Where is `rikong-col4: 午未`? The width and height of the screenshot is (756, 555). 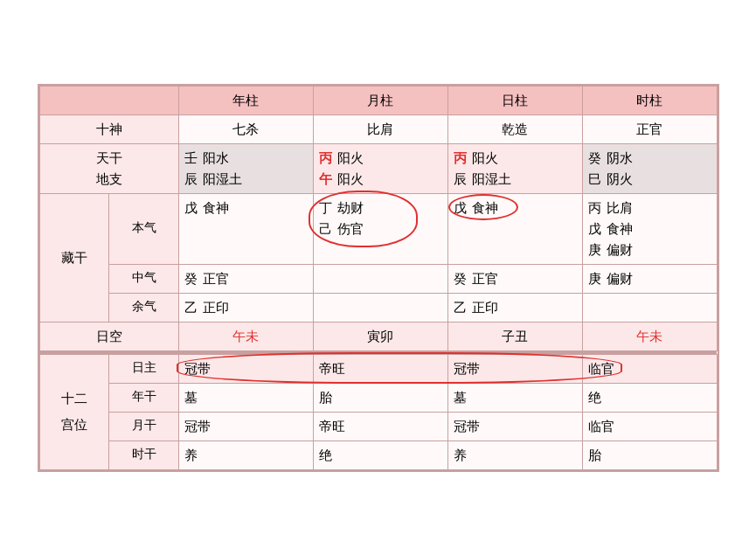
rikong-col4: 午未 is located at coordinates (649, 336).